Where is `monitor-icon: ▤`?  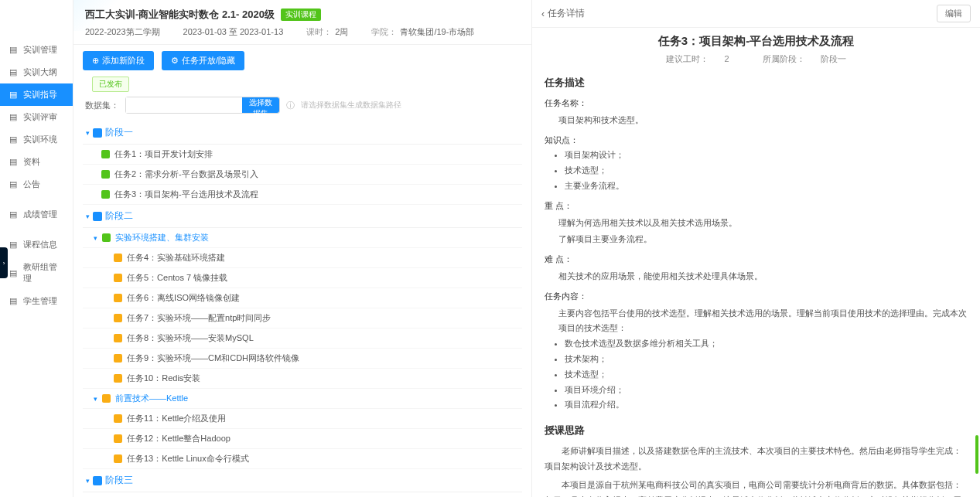 monitor-icon: ▤ is located at coordinates (13, 140).